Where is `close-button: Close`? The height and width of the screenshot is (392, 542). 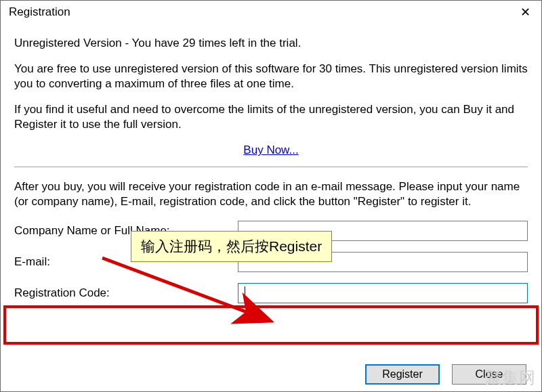 close-button: Close is located at coordinates (489, 374).